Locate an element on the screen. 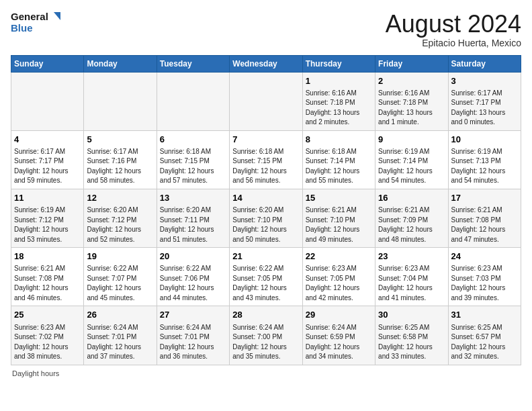 Image resolution: width=532 pixels, height=411 pixels. logo: General Blue is located at coordinates (36, 23).